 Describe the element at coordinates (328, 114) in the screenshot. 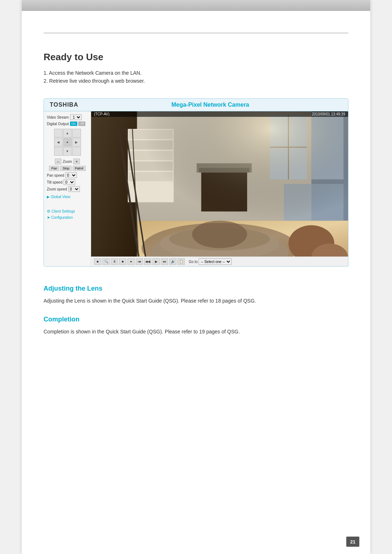

I see `timestamp-label: 2010/09/01 13:49:39` at that location.